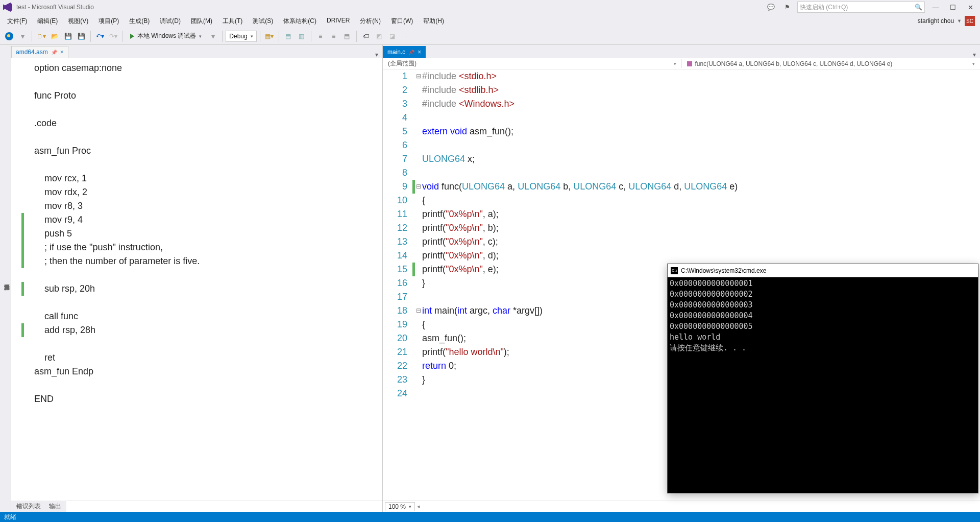 The image size is (980, 522). What do you see at coordinates (402, 21) in the screenshot?
I see `menu-item: 窗口(W)` at bounding box center [402, 21].